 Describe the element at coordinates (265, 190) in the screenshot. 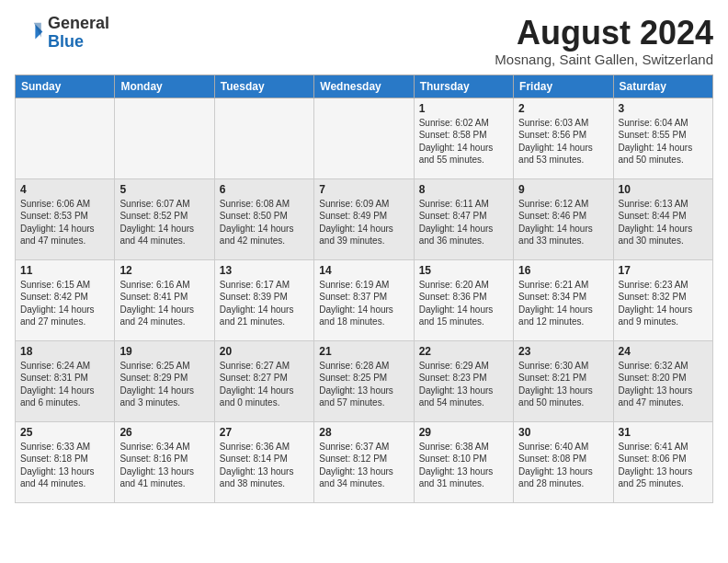

I see `day-number: 6` at that location.